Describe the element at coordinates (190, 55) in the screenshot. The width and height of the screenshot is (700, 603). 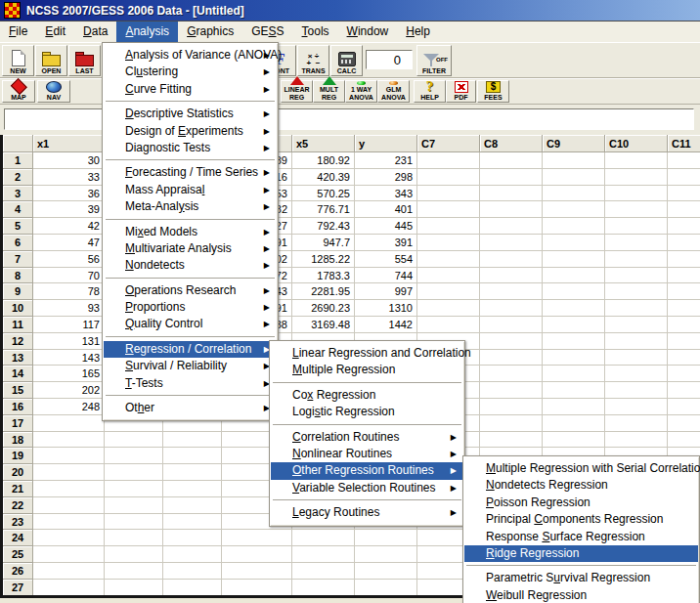
I see `menu-item-analysis-of-variance-anova: Analysis of Variance (ANOVA)▶` at that location.